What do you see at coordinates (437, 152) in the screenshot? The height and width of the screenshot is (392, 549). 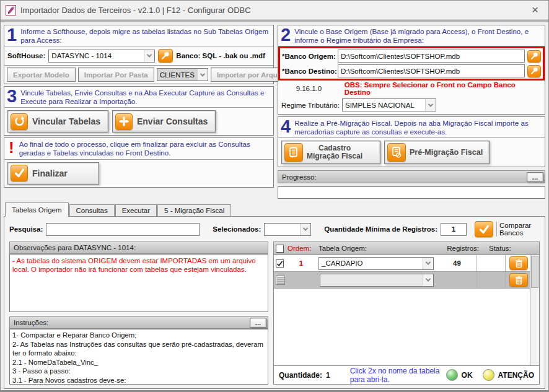 I see `pre-migracao-fiscal-button: Pré-Migração Fiscal` at bounding box center [437, 152].